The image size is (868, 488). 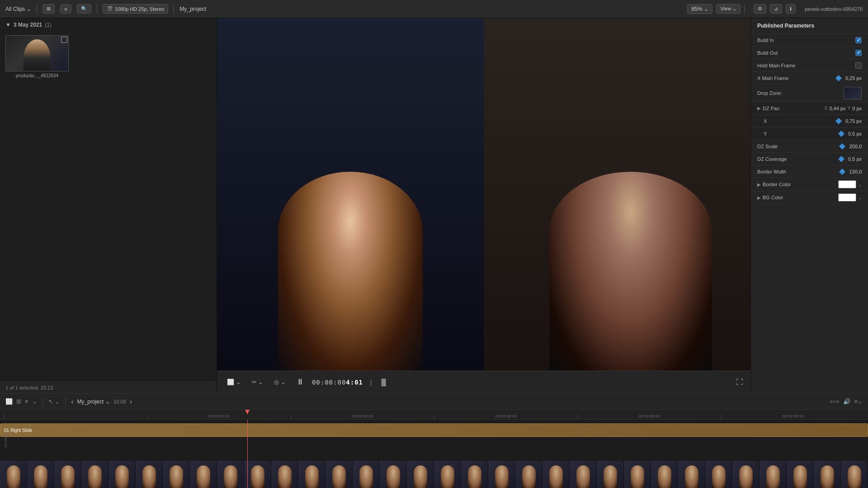 I want to click on bg-color-dropdown-icon: ⌄, so click(x=860, y=198).